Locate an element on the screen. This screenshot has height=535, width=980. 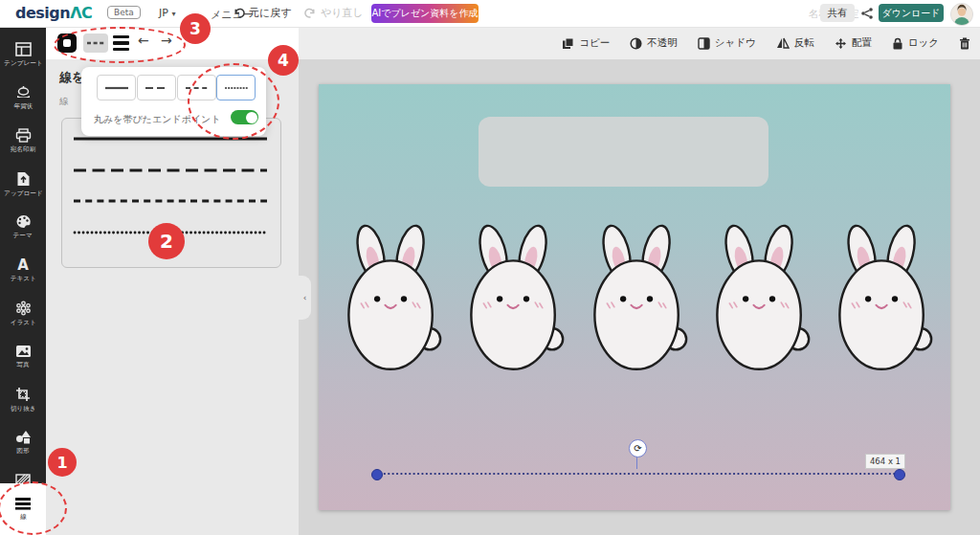
left-sidebar: テンプレート 年賀状 宛名印刷 アップロード テーマ A テキスト イラスト 写 is located at coordinates (23, 281).